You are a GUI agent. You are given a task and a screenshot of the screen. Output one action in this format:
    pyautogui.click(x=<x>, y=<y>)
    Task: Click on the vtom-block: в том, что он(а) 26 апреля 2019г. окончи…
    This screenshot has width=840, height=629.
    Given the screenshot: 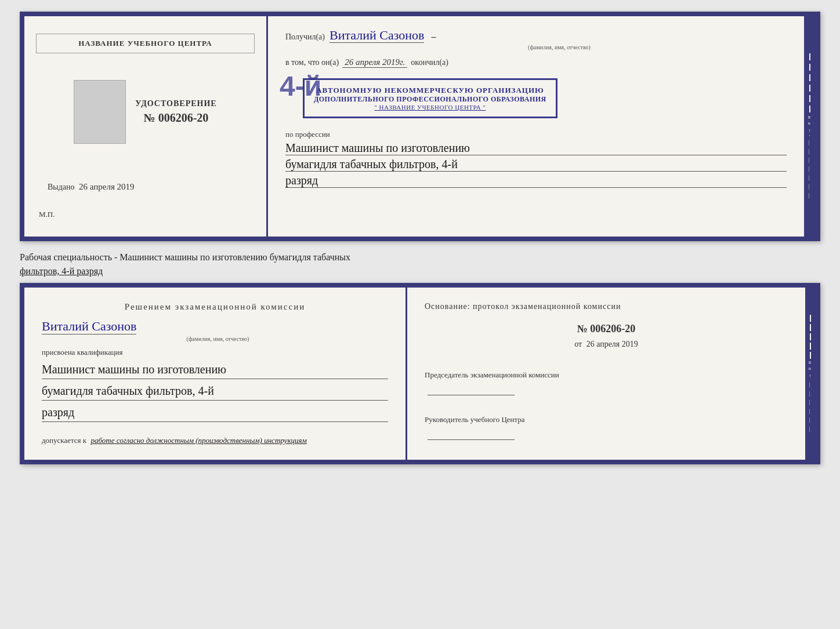 What is the action you would take?
    pyautogui.click(x=536, y=63)
    